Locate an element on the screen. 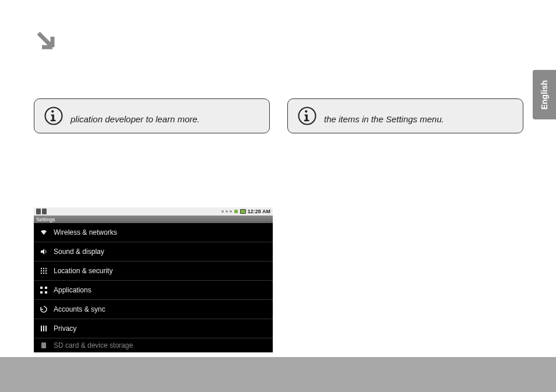 This screenshot has height=392, width=556. setting-label: Wireless & networks is located at coordinates (85, 232).